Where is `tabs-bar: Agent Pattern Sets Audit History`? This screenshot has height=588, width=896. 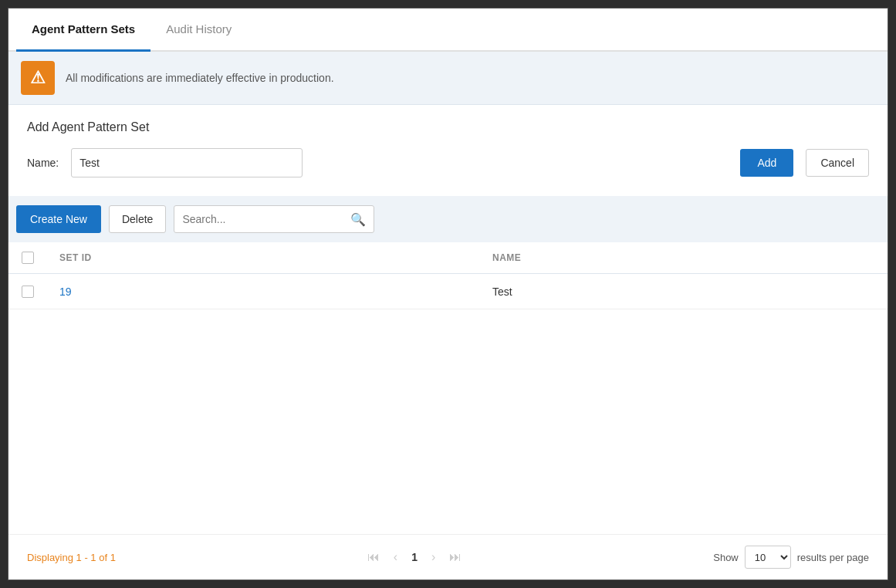
tabs-bar: Agent Pattern Sets Audit History is located at coordinates (448, 30).